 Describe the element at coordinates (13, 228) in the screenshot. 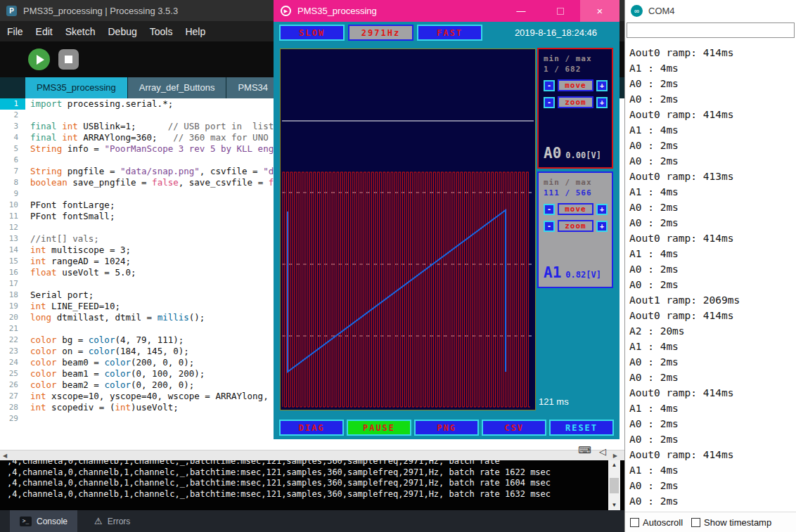

I see `line-number: 12` at that location.